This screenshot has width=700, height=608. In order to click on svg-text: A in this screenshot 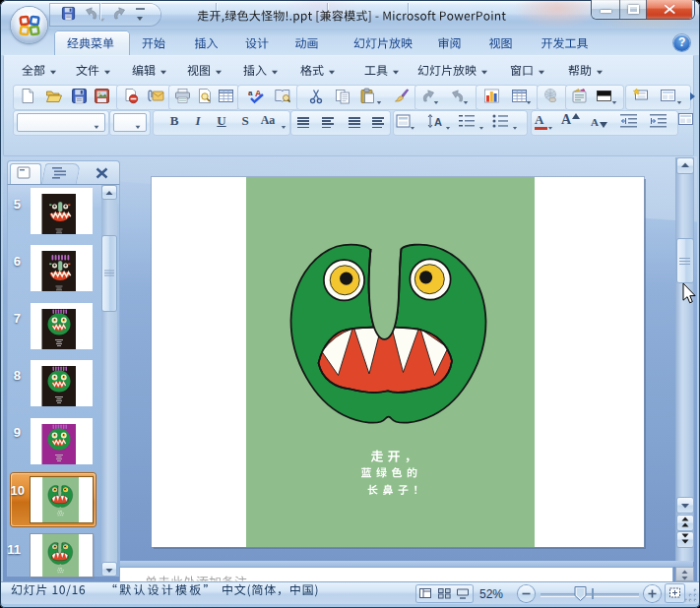, I will do `click(438, 122)`.